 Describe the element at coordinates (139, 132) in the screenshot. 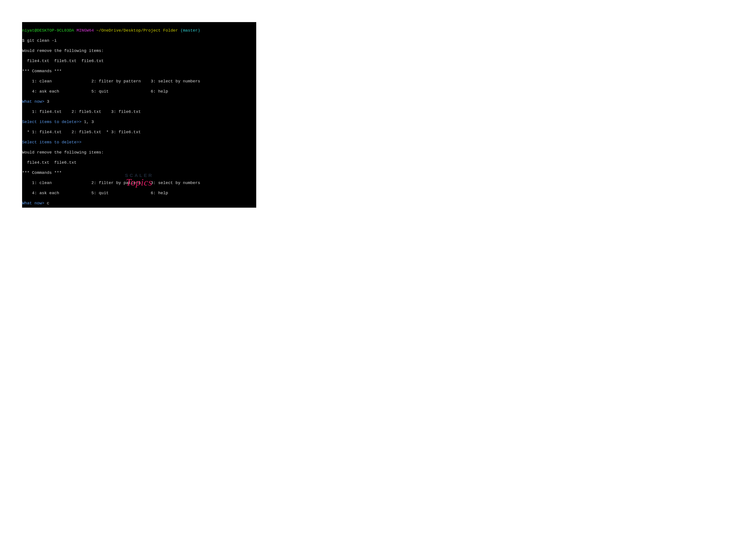

I see `starred-file-list: * 1: file4.txt 2: file5.txt * 3: file6.t…` at that location.